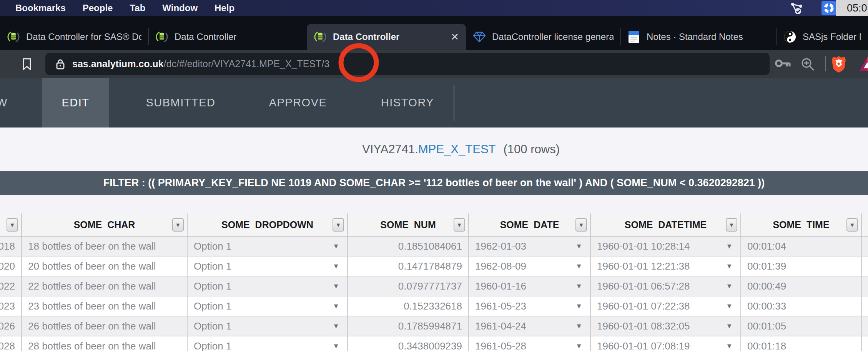 This screenshot has width=868, height=351. I want to click on cell-date: 1961-05-28▼, so click(530, 344).